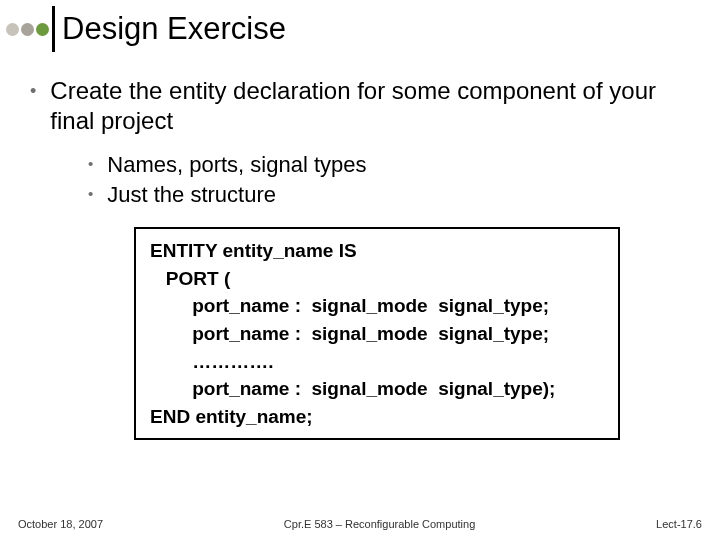 This screenshot has height=540, width=720. Describe the element at coordinates (60, 524) in the screenshot. I see `footer-date: October 18, 2007` at that location.